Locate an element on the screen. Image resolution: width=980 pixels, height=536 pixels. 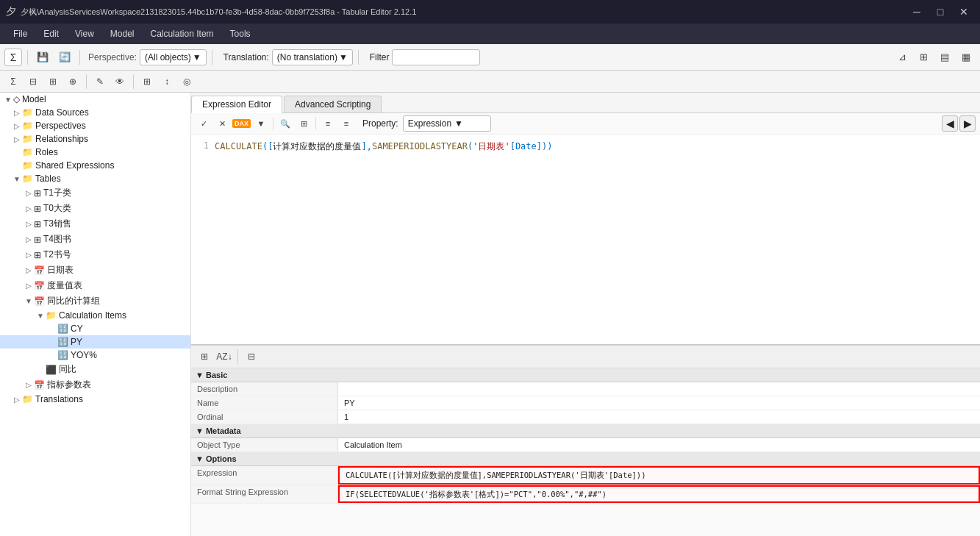
perspective-select: (All objects) ▼ is located at coordinates (174, 57).